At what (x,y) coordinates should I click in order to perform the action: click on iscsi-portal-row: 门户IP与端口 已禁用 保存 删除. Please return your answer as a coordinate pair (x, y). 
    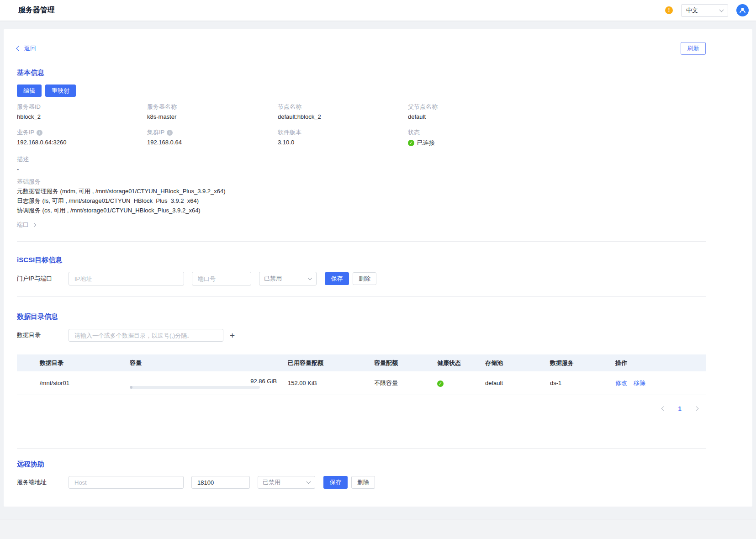
    Looking at the image, I should click on (361, 279).